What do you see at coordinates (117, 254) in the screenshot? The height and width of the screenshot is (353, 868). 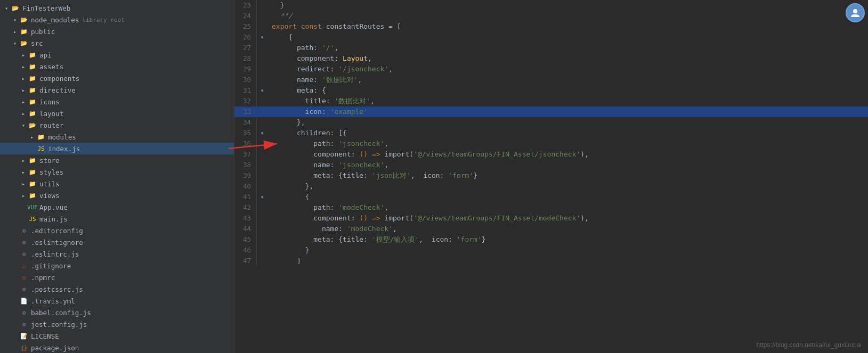 I see `sidebar-item-eslintrc_js: ⚙.eslintrc.js` at bounding box center [117, 254].